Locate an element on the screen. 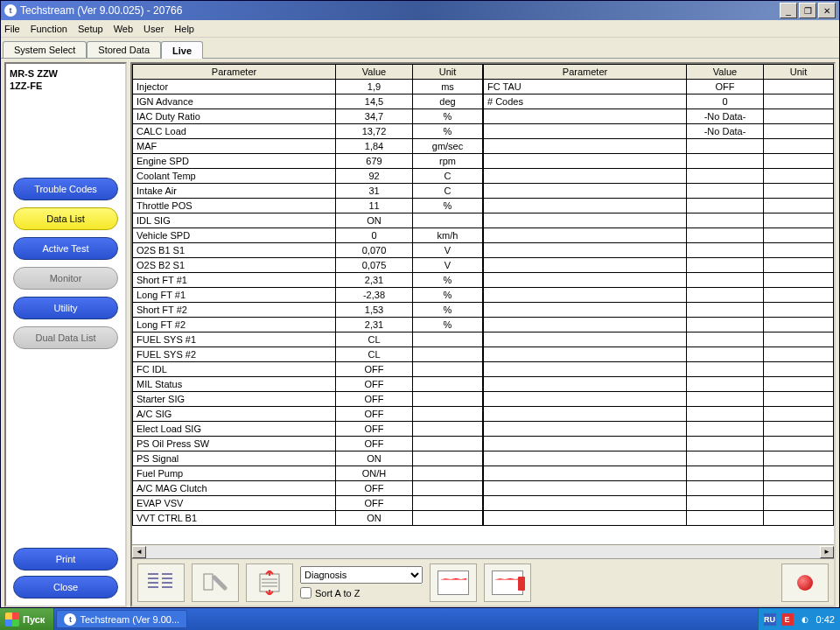 This screenshot has height=630, width=840. value-cell: 0 is located at coordinates (374, 236).